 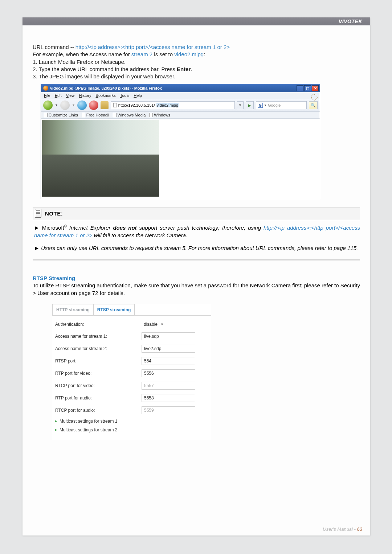 What do you see at coordinates (196, 62) in the screenshot?
I see `step-1: 1. Launch Mozilla Firefox or Netscape.` at bounding box center [196, 62].